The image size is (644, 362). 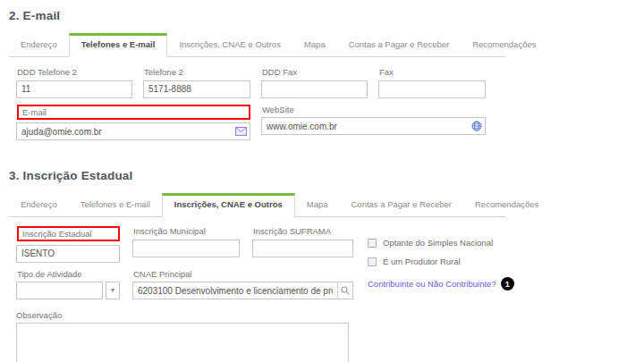 What do you see at coordinates (133, 123) in the screenshot?
I see `field-email: E-mail` at bounding box center [133, 123].